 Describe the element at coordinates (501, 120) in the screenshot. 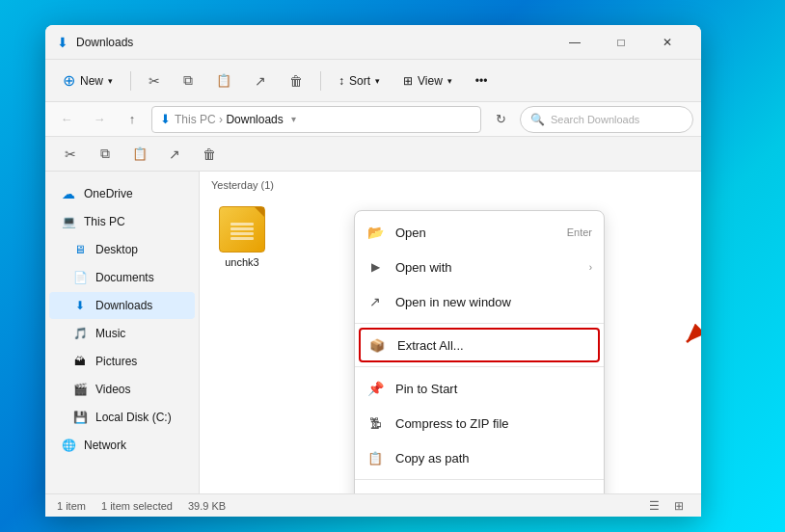

I see `refresh-button: ↻` at that location.